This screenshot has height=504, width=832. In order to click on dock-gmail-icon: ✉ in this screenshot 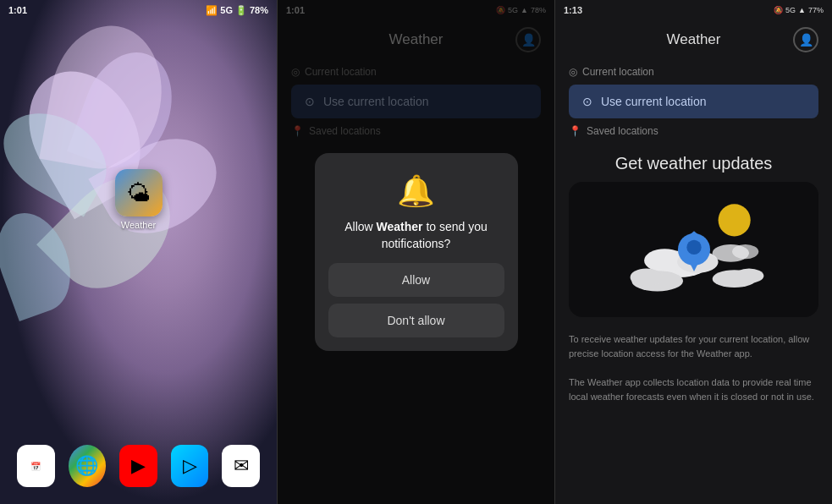, I will do `click(240, 466)`.